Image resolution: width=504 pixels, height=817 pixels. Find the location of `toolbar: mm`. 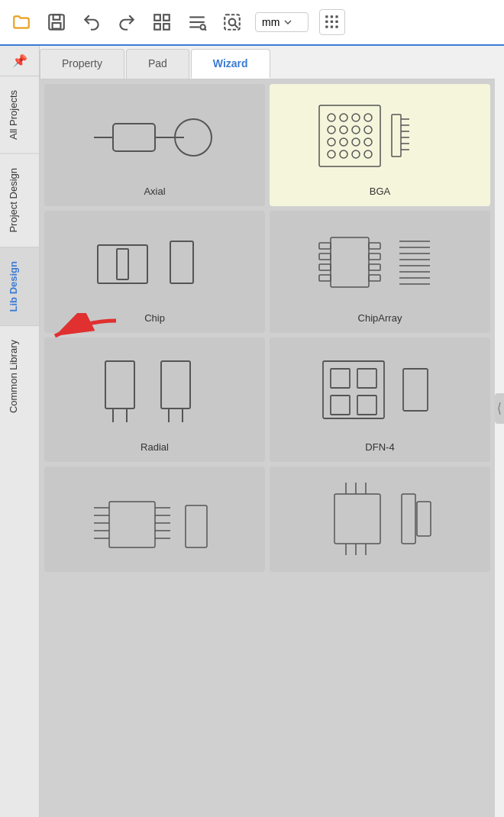

toolbar: mm is located at coordinates (252, 23).